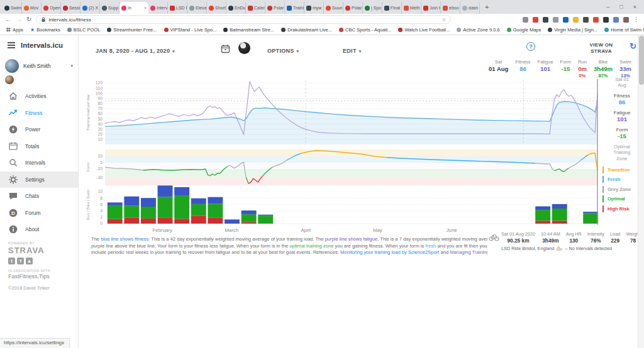 The image size is (644, 348). What do you see at coordinates (390, 253) in the screenshot?
I see `description-link: Monitoring your training load by Science…` at bounding box center [390, 253].